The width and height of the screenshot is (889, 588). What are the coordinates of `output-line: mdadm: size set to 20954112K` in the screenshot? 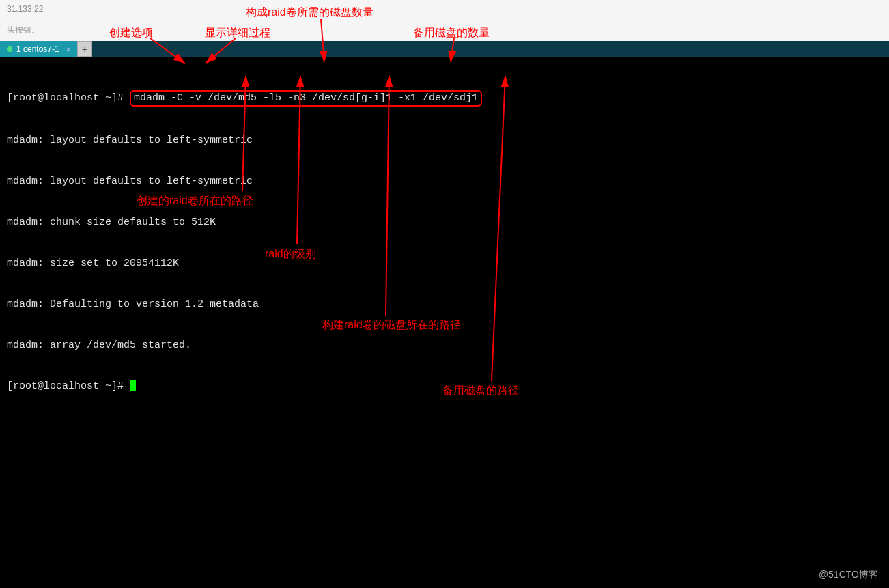 It's located at (444, 264).